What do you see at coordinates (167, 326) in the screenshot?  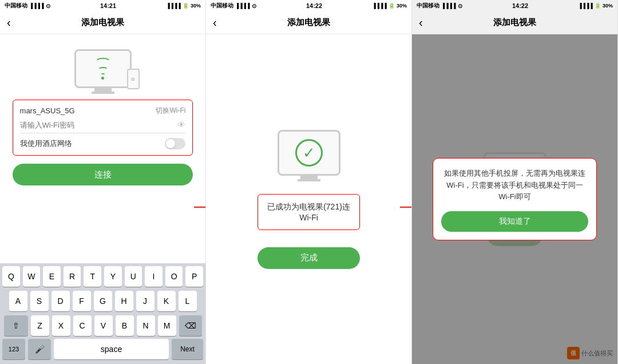 I see `key-m: M` at bounding box center [167, 326].